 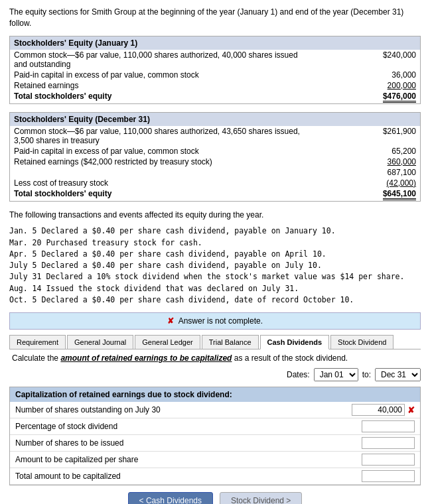 What do you see at coordinates (175, 427) in the screenshot?
I see `cap-row2-label: Percentage of stock dividend` at bounding box center [175, 427].